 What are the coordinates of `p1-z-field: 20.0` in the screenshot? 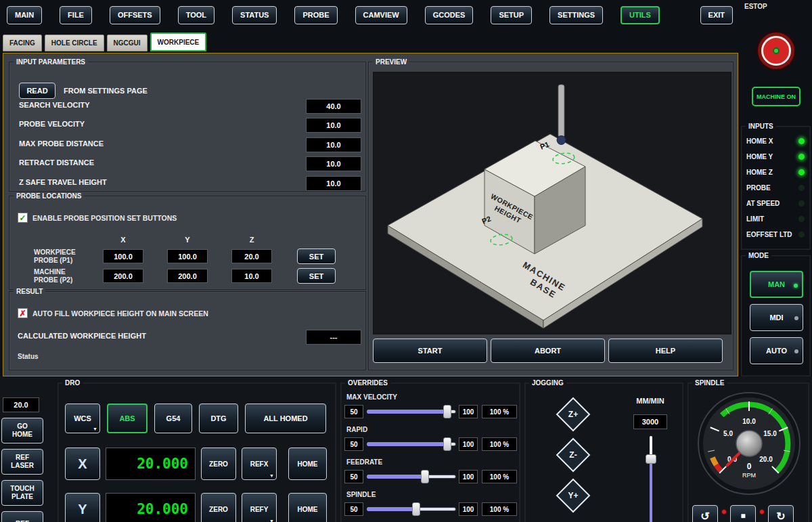 It's located at (252, 256).